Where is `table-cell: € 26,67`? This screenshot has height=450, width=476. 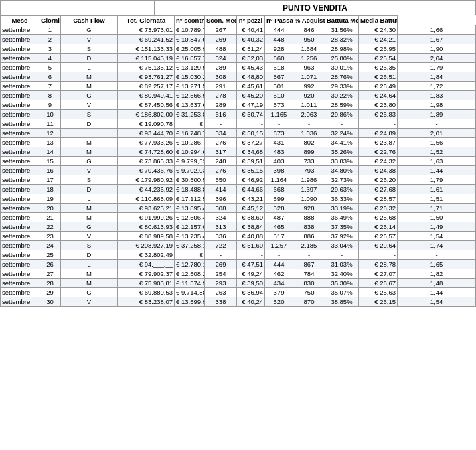
table-cell: € 26,67 is located at coordinates (378, 283).